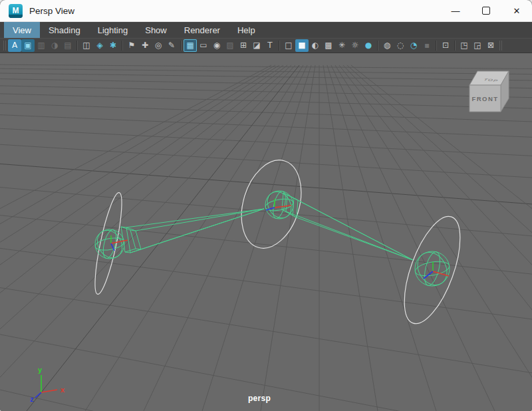  I want to click on menu-bar: ViewShadingLightingShowRendererHelp, so click(266, 30).